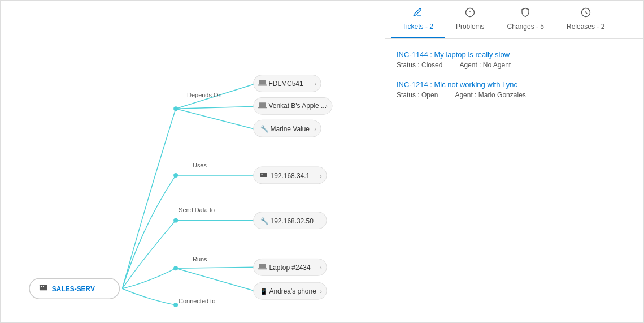  I want to click on tickets-icon, so click(417, 14).